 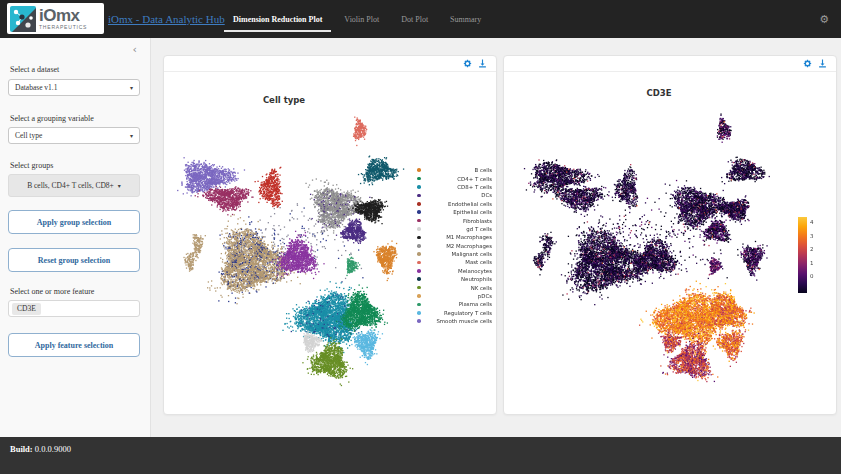 I want to click on legend-item: M2 Macrophages, so click(x=449, y=246).